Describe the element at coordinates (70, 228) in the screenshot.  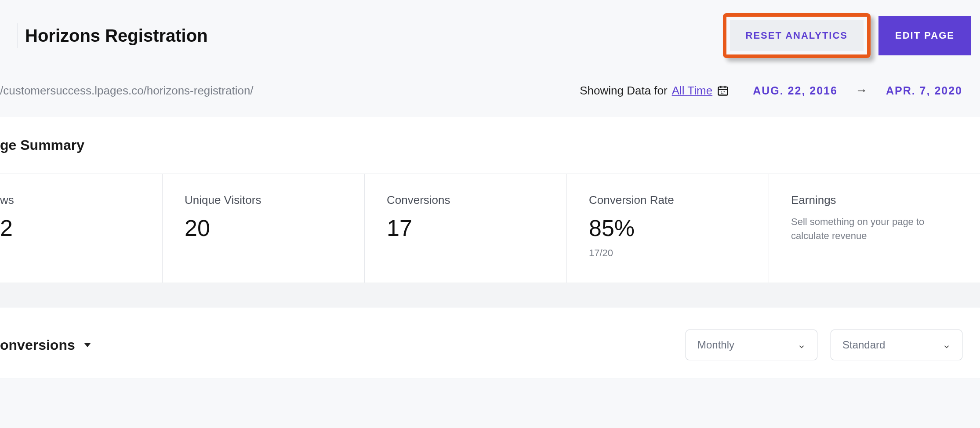
I see `metric-value: 2` at that location.